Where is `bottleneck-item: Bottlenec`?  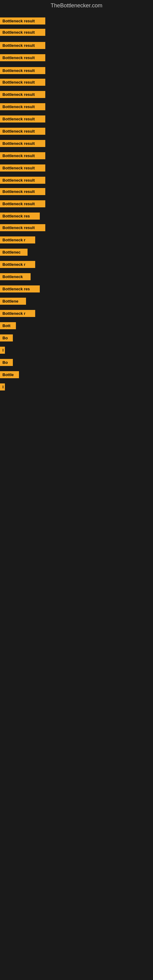
bottleneck-item: Bottlenec is located at coordinates (14, 253).